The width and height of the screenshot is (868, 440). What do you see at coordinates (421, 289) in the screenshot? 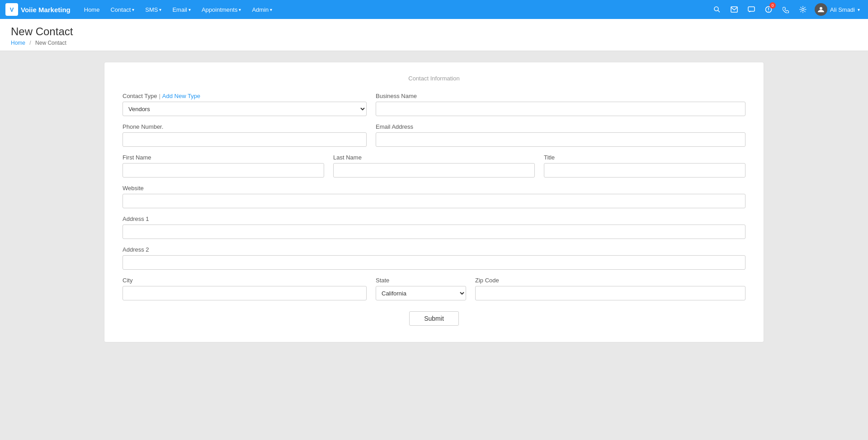
I see `state-group: State AlabamaAlaskaArizonaArkansasCalifo…` at bounding box center [421, 289].